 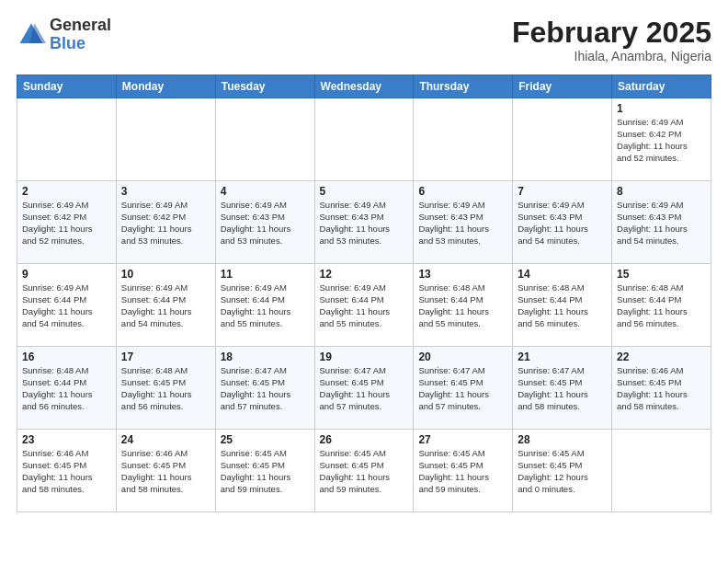 What do you see at coordinates (563, 471) in the screenshot?
I see `day-cell: 28Sunrise: 6:45 AM Sunset: 6:45 PM Dayli…` at bounding box center [563, 471].